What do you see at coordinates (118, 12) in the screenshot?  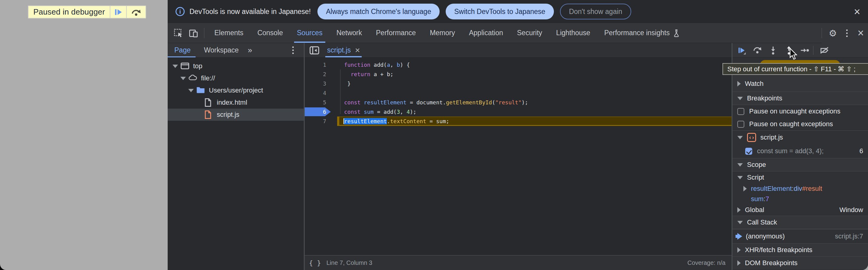 I see `resume-script-button` at bounding box center [118, 12].